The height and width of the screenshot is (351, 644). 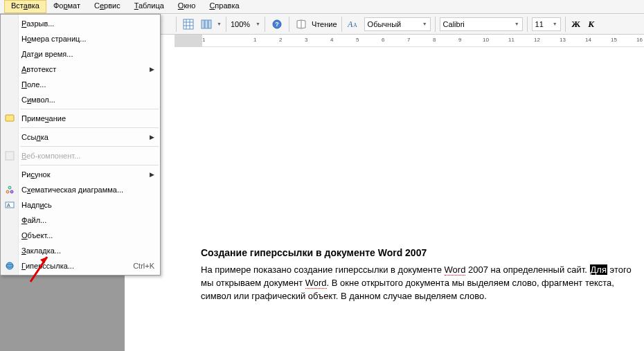 I want to click on menu-format: Формат, so click(x=66, y=7).